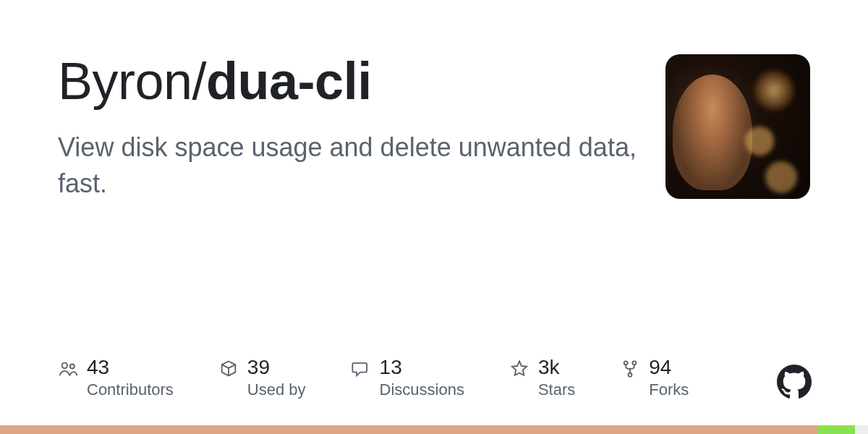  What do you see at coordinates (229, 369) in the screenshot?
I see `package-icon` at bounding box center [229, 369].